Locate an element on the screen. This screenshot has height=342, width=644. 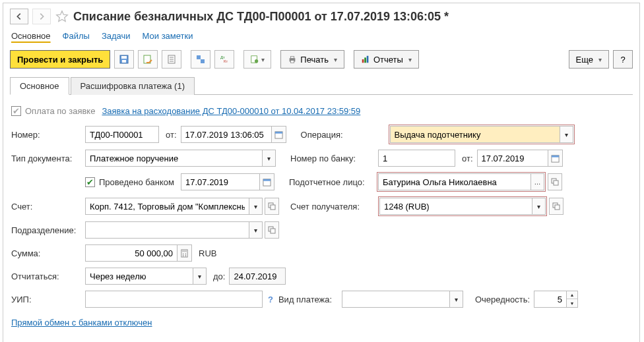
dept-label: Подразделение: is located at coordinates (48, 231).